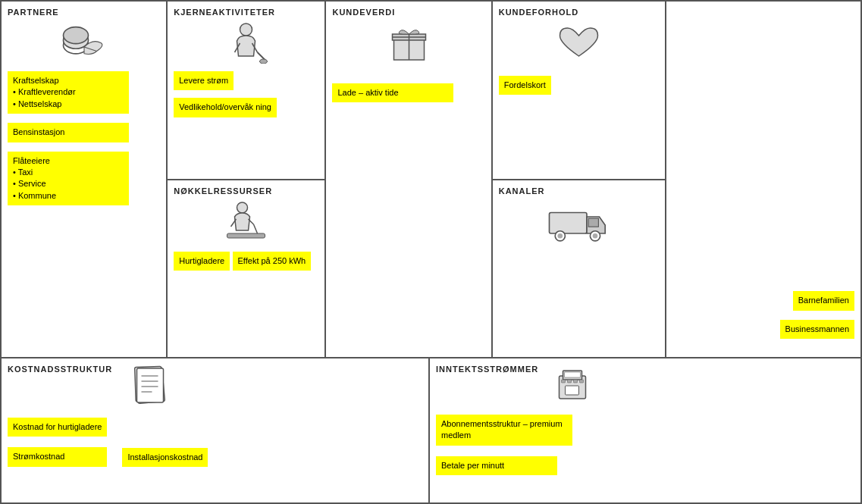  Describe the element at coordinates (246, 42) in the screenshot. I see `kjerneaktiviteter-icon` at that location.